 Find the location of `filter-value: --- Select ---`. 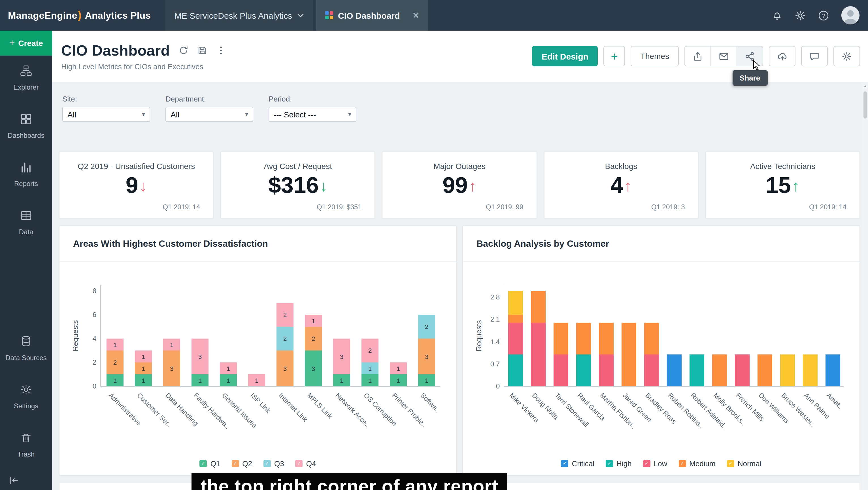

filter-value: --- Select --- is located at coordinates (294, 114).